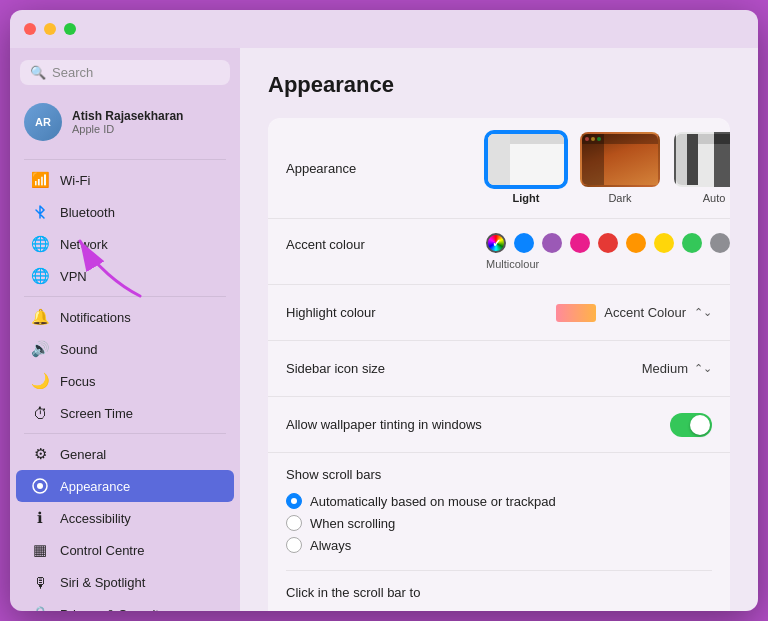  What do you see at coordinates (30, 29) in the screenshot?
I see `close-button` at bounding box center [30, 29].